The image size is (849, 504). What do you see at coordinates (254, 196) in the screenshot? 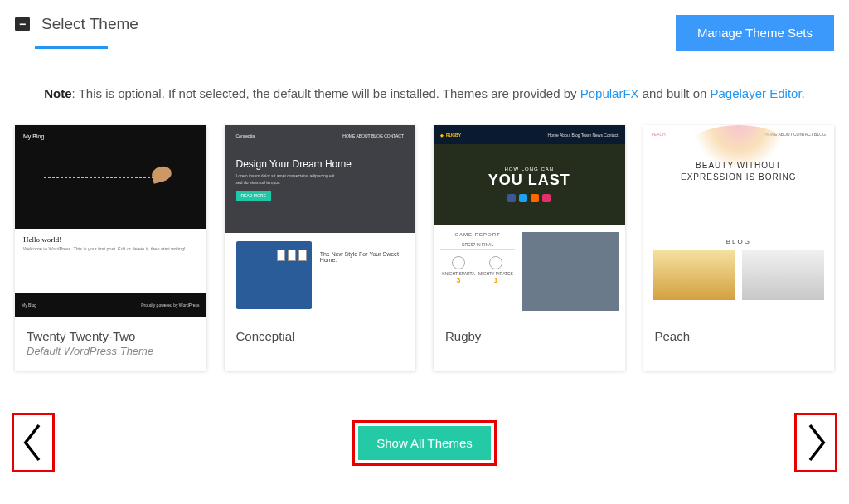
I see `preview-button: READ MORE` at bounding box center [254, 196].